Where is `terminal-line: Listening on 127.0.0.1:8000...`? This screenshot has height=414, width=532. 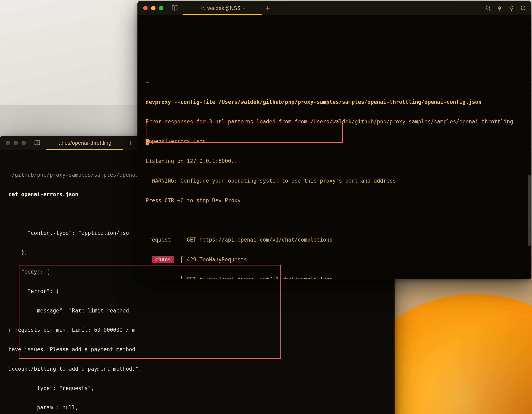 terminal-line: Listening on 127.0.0.1:8000... is located at coordinates (339, 161).